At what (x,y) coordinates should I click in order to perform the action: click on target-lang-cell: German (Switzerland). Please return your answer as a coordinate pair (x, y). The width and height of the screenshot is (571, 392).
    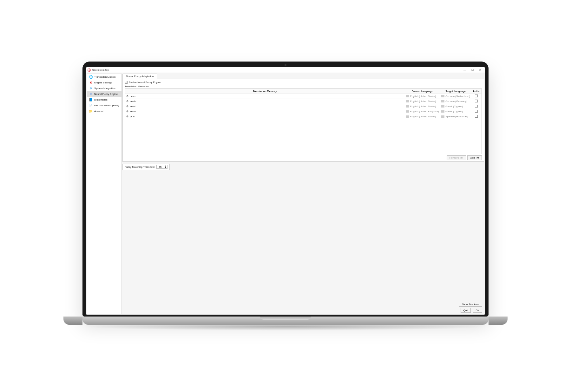
    Looking at the image, I should click on (456, 96).